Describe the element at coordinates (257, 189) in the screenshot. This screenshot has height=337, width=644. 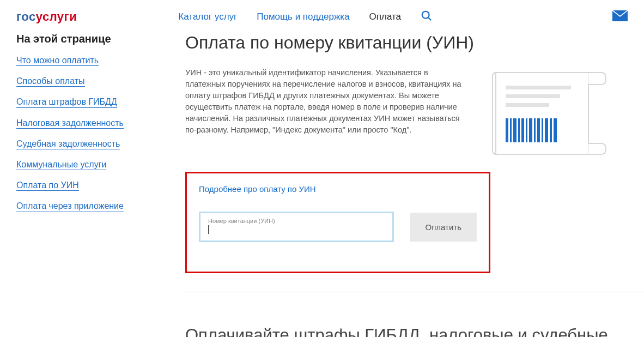
I see `more-info-link: Подробнее про оплату по УИН` at that location.